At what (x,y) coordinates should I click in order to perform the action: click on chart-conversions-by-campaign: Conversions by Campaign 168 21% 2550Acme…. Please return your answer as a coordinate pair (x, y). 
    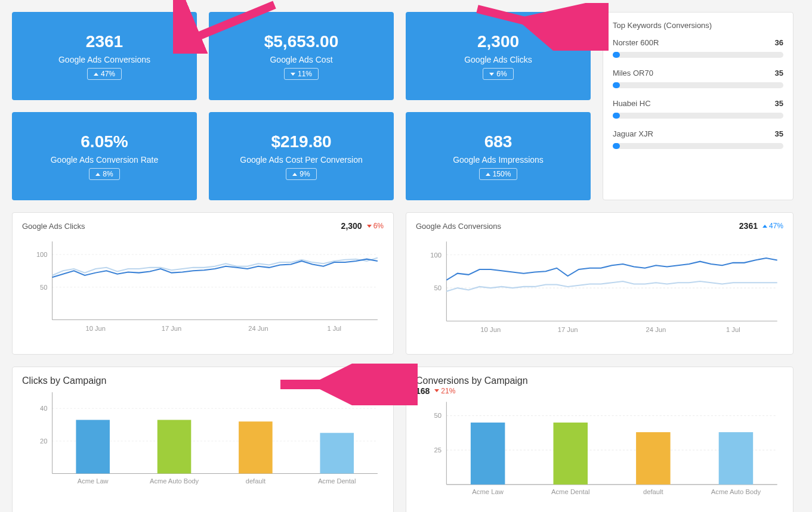
    Looking at the image, I should click on (600, 439).